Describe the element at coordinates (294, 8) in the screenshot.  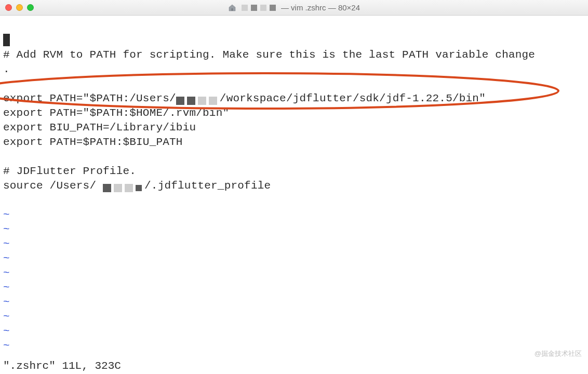
I see `window-titlebar: — vim .zshrc — 80×24` at that location.